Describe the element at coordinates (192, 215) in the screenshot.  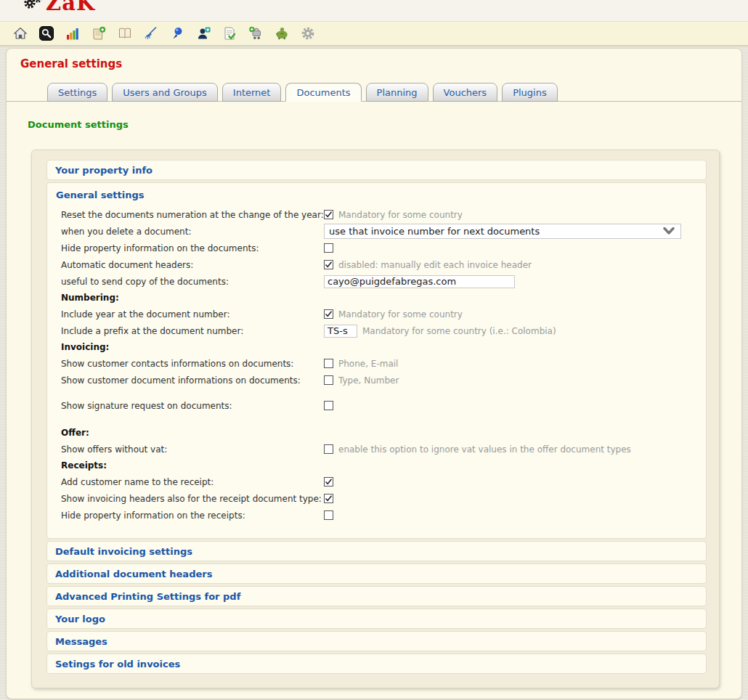
I see `field-label: Reset the documents numeration at the ch…` at that location.